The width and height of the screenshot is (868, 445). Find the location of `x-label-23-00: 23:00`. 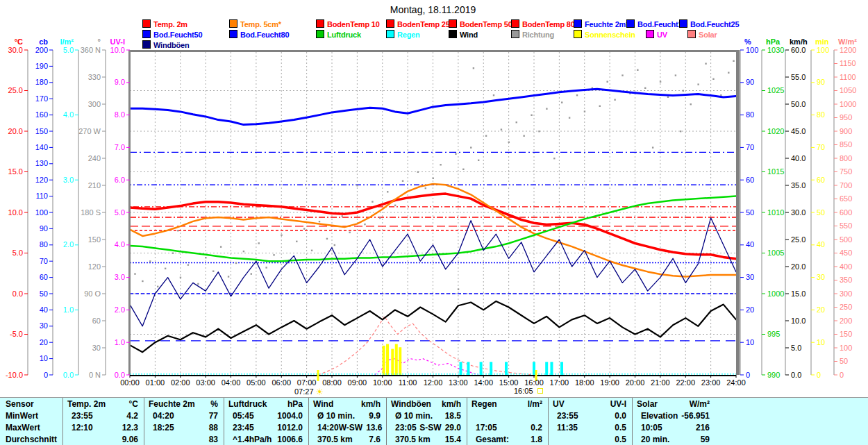

x-label-23-00: 23:00 is located at coordinates (711, 383).